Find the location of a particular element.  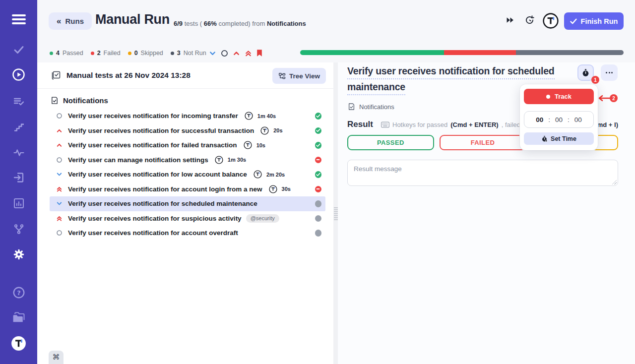

test-duration: 1m 30s is located at coordinates (237, 160).